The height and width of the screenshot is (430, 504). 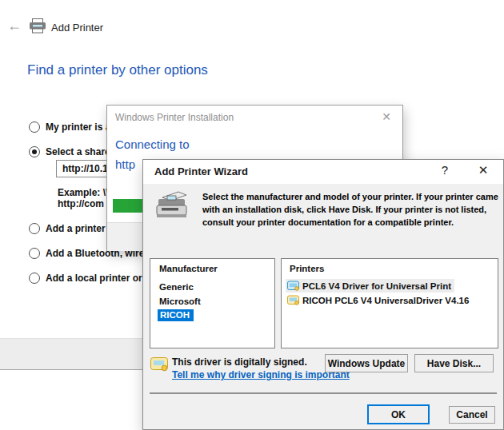 I want to click on manufacturer-item-microsoft: Microsoft, so click(x=180, y=301).